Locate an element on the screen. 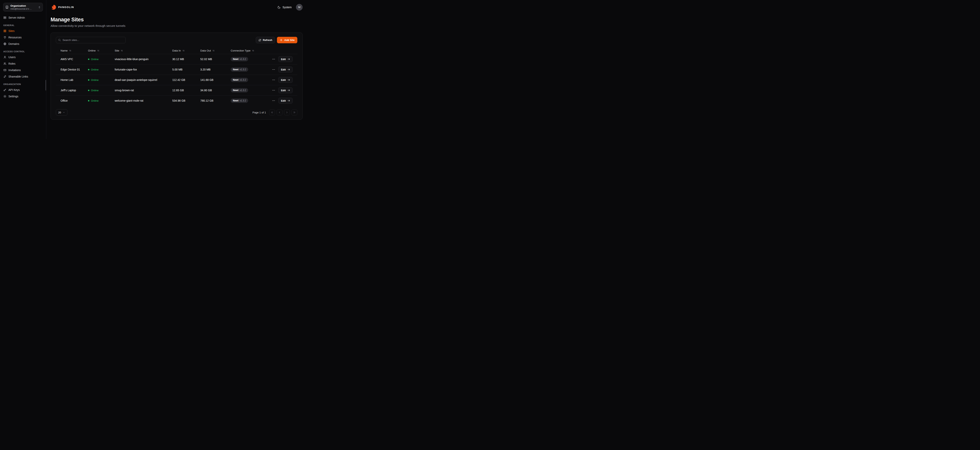 The height and width of the screenshot is (450, 980). column-header-online: Online is located at coordinates (101, 51).